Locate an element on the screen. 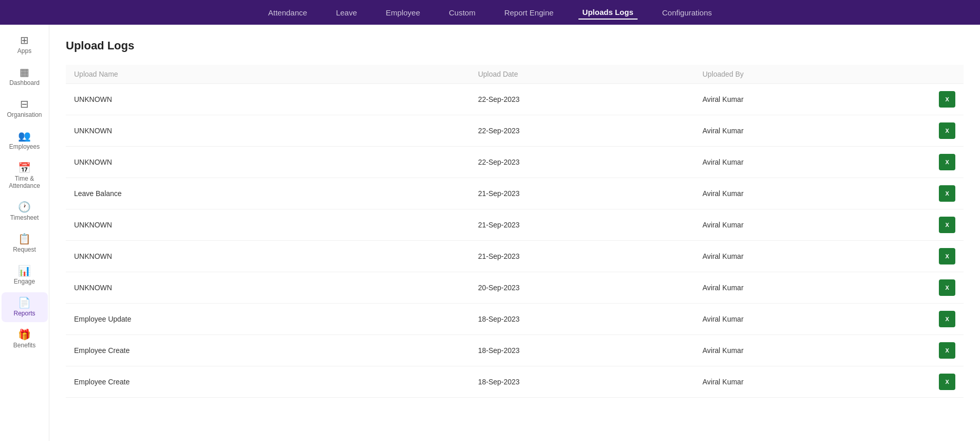 This screenshot has width=980, height=441. dashboard-icon: ▦ is located at coordinates (25, 72).